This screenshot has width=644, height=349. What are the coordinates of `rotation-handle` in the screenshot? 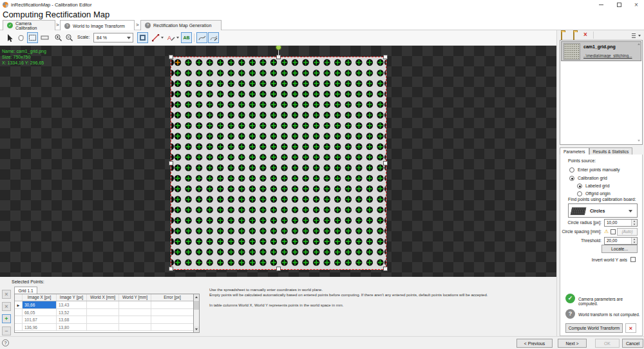 It's located at (278, 48).